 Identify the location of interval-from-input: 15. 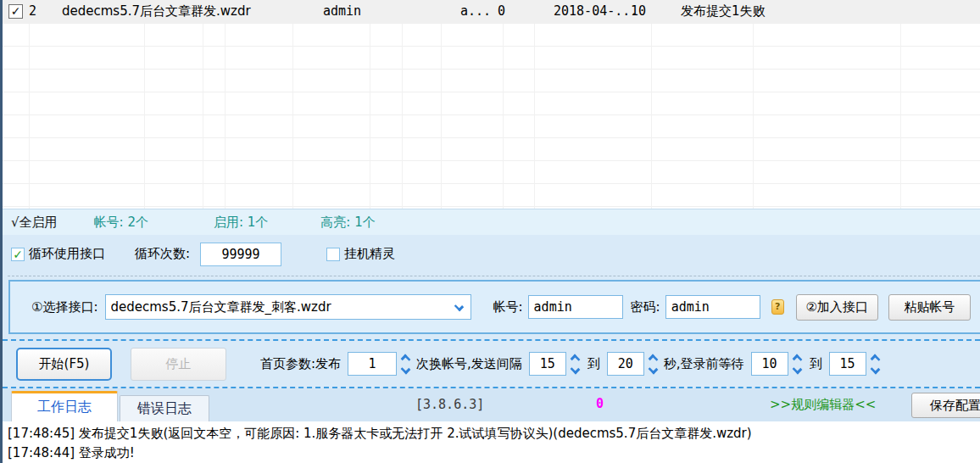
(548, 364).